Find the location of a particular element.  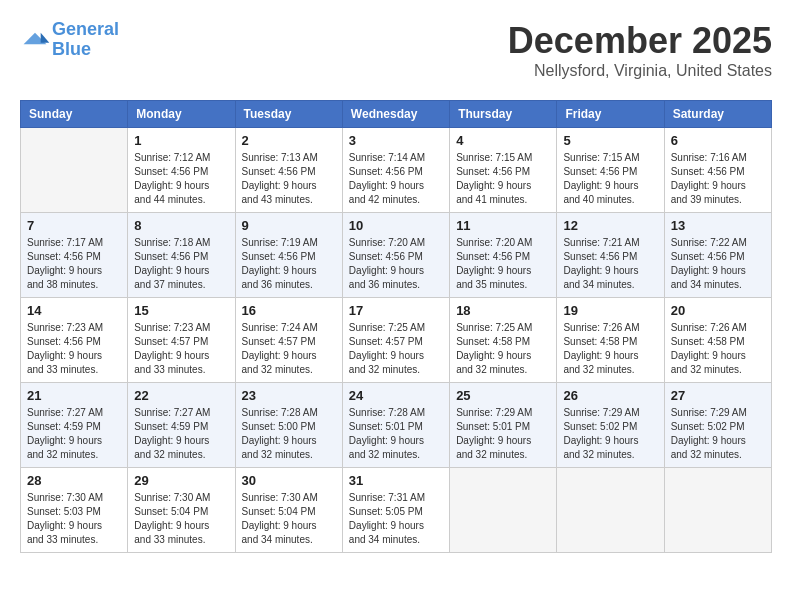

day-info: Sunrise: 7:28 AMSunset: 5:00 PMDaylight:… is located at coordinates (289, 434).